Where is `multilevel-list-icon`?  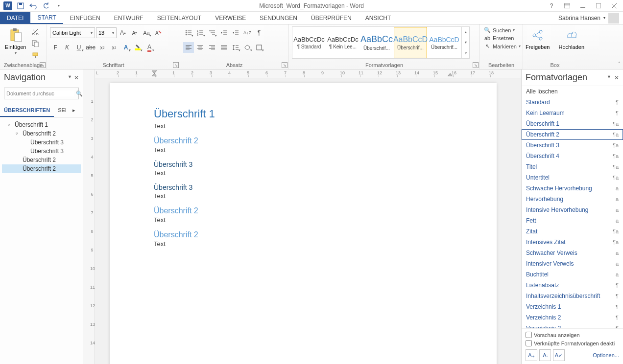 multilevel-list-icon is located at coordinates (212, 33).